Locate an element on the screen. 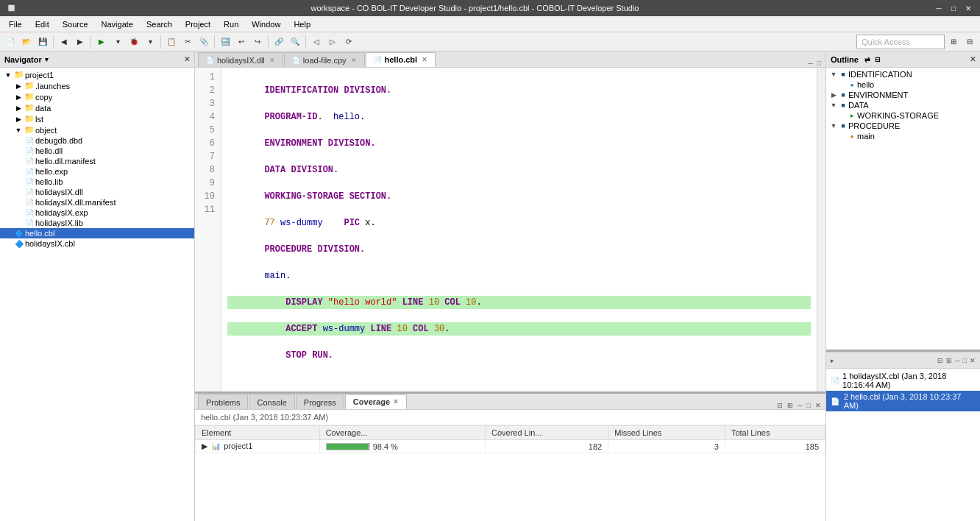  menu-navigate: Navigate is located at coordinates (118, 24).